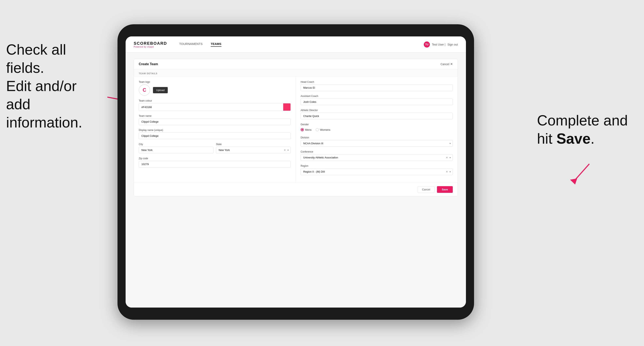  What do you see at coordinates (176, 148) in the screenshot?
I see `city-group: City` at bounding box center [176, 148].